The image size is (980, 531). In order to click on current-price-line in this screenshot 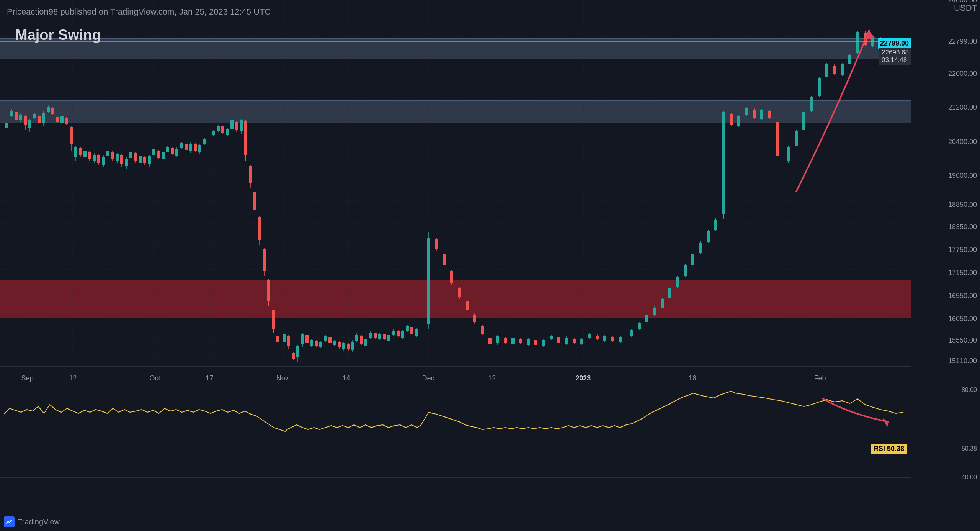, I will do `click(456, 41)`.